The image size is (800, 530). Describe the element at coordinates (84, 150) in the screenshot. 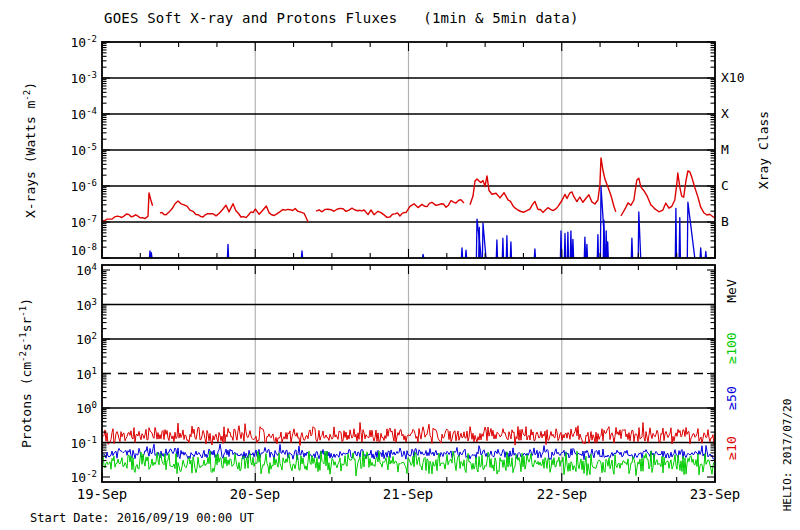

I see `ytick-label-xray: 10-5` at that location.